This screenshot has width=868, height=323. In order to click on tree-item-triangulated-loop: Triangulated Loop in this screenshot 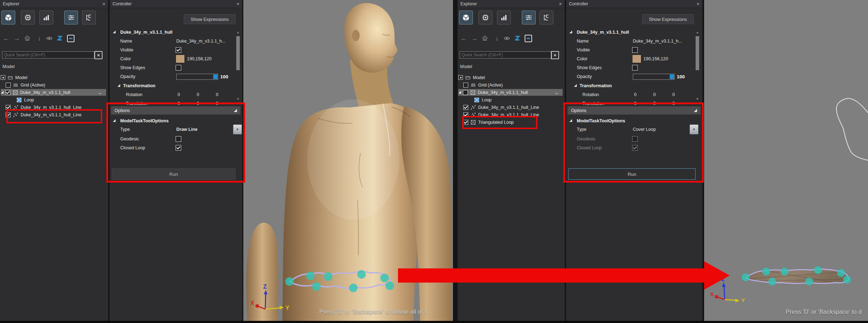, I will do `click(510, 122)`.